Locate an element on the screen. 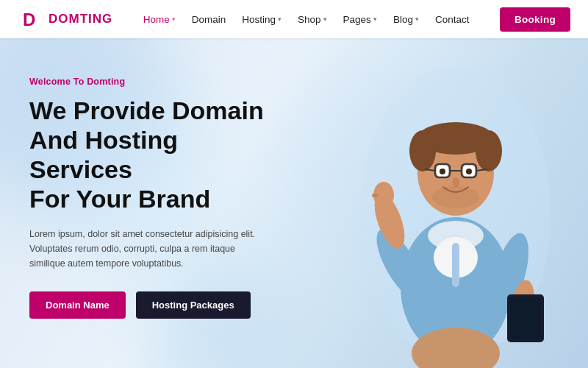  hero-title: We Provide Domain And Hosting Services F… is located at coordinates (154, 155).